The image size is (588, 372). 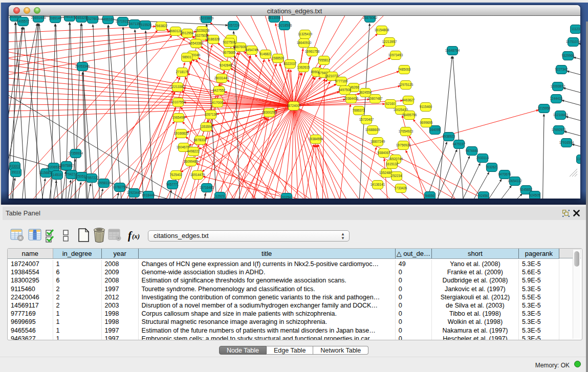 What do you see at coordinates (287, 197) in the screenshot?
I see `svg-text: 91154` at bounding box center [287, 197].